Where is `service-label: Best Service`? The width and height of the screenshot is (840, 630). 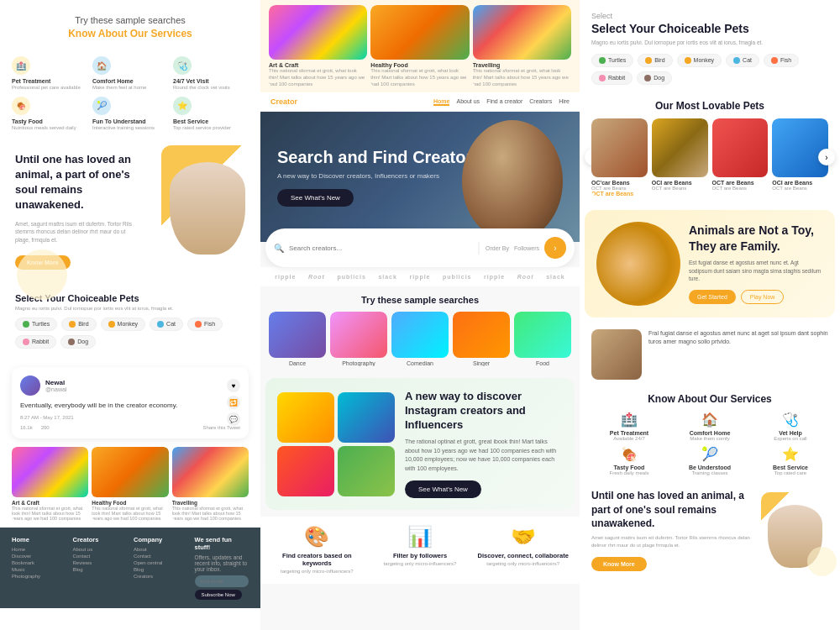
service-label: Best Service is located at coordinates (191, 121).